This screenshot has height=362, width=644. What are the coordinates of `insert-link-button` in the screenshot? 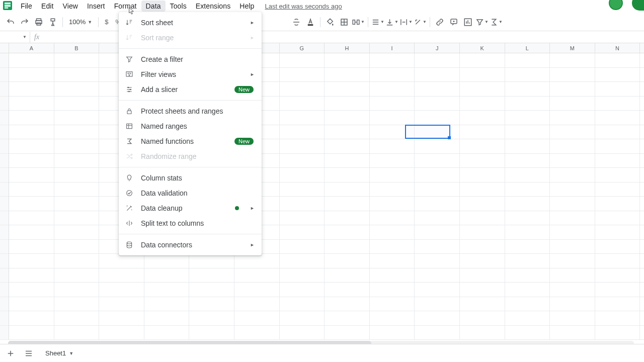 It's located at (440, 22).